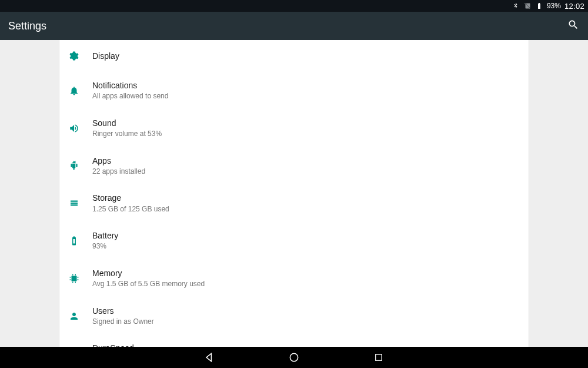  I want to click on settings-item-sub: Signed in as Owner, so click(123, 322).